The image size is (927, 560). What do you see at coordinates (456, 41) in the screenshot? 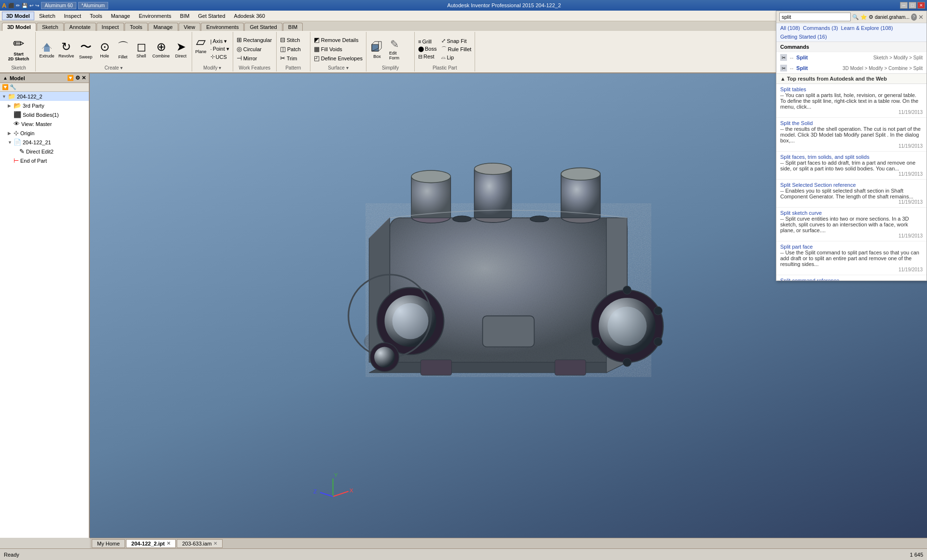
I see `snap-fit-button: ⤢Snap Fit` at bounding box center [456, 41].